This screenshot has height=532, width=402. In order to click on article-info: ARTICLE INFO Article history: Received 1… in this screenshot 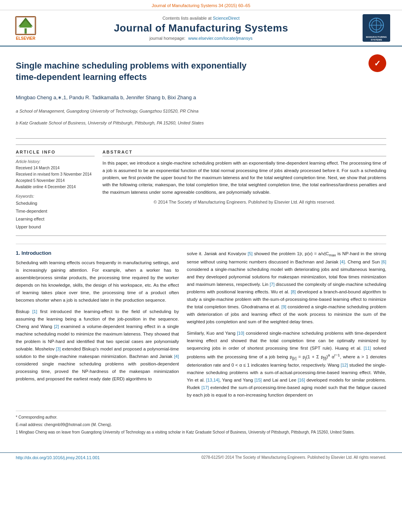, I will do `click(55, 190)`.